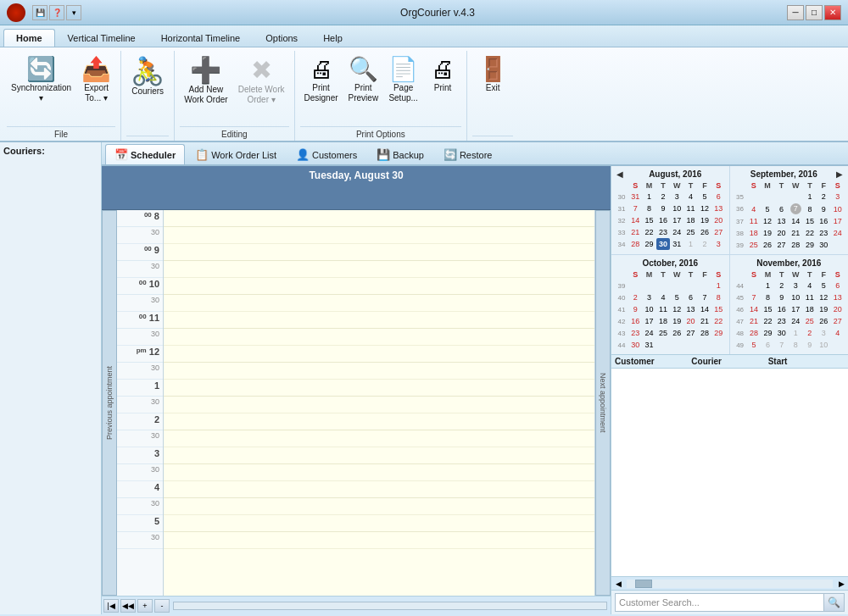 This screenshot has height=616, width=848. Describe the element at coordinates (74, 13) in the screenshot. I see `dropdown-quick-btn: ▾` at that location.